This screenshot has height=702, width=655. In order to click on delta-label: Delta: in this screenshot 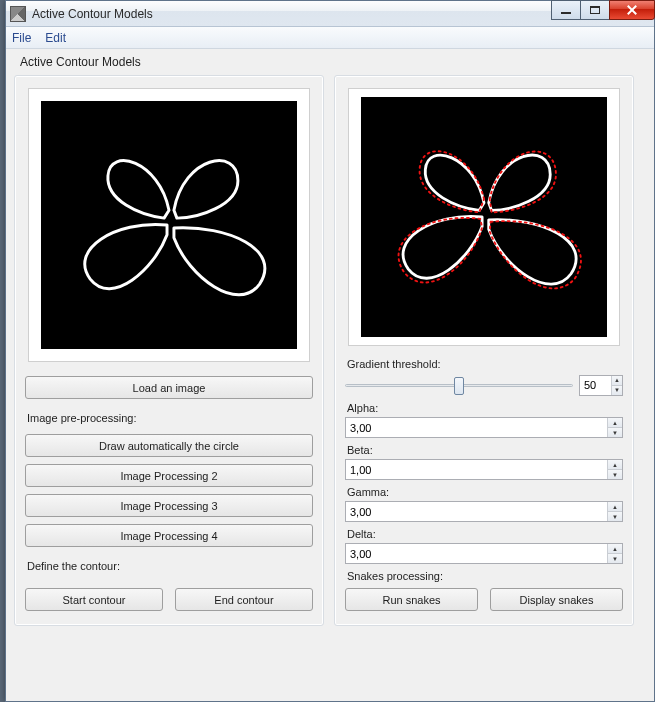, I will do `click(485, 534)`.